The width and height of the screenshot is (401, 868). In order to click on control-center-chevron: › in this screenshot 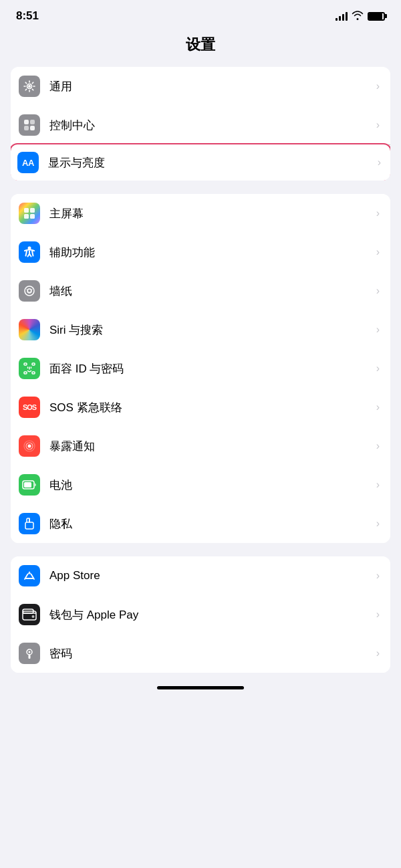, I will do `click(378, 125)`.